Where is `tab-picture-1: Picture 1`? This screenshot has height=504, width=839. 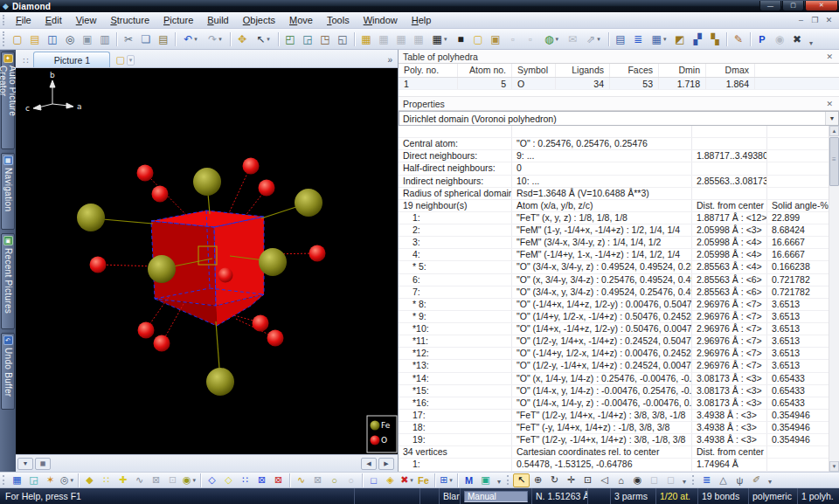
tab-picture-1: Picture 1 is located at coordinates (72, 59).